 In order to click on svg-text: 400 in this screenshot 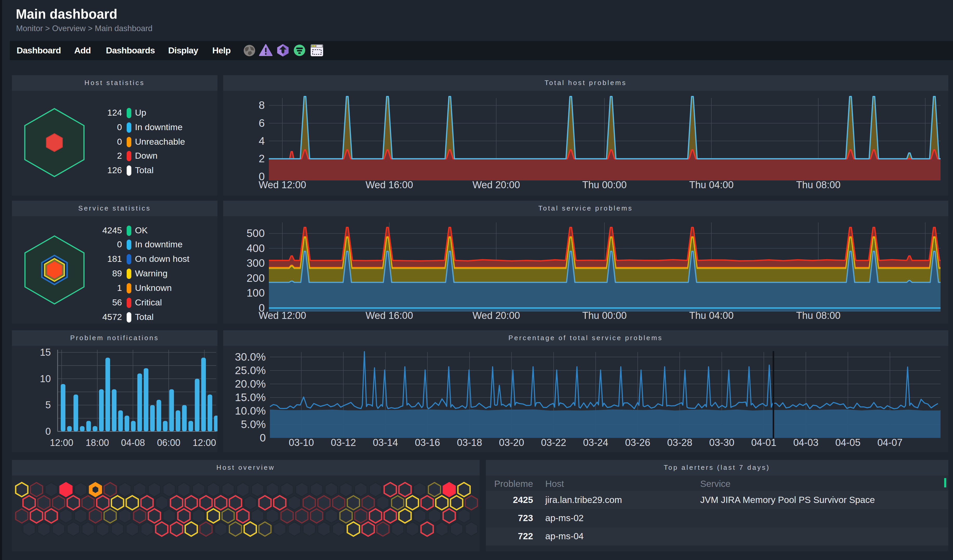, I will do `click(256, 248)`.